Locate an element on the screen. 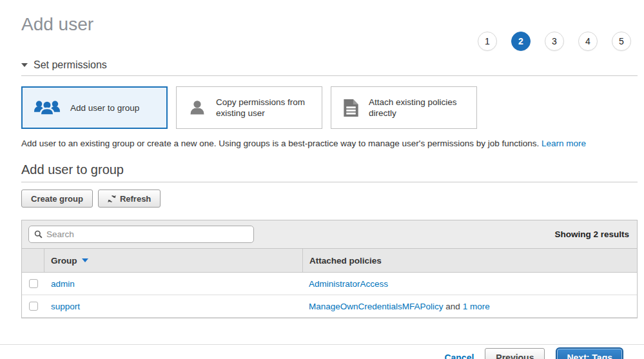 The width and height of the screenshot is (644, 359). table-row: admin AdministratorAccess is located at coordinates (329, 284).